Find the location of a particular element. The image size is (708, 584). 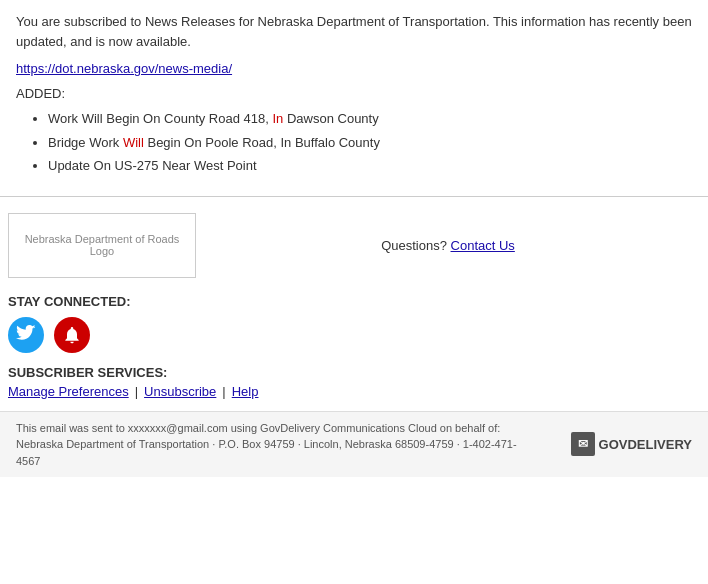

bottom-footer: This email was sent to xxxxxxx@gmail.com… is located at coordinates (354, 444).